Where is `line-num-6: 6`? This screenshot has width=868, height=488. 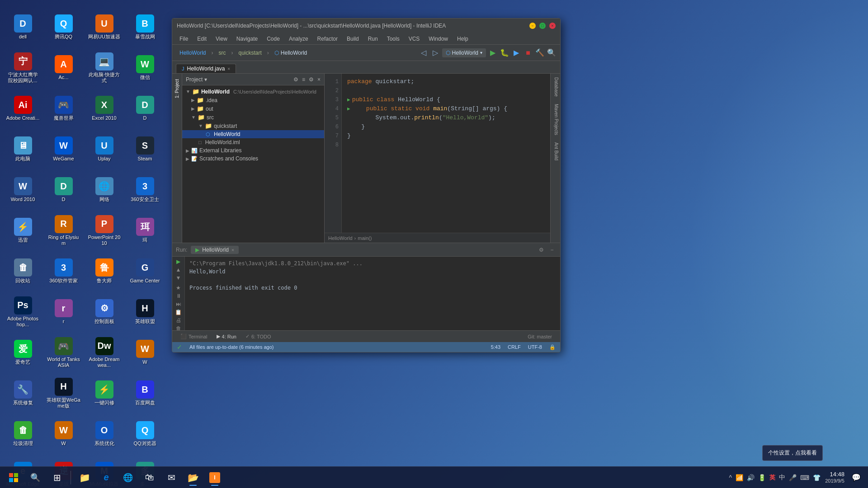 line-num-6: 6 is located at coordinates (337, 127).